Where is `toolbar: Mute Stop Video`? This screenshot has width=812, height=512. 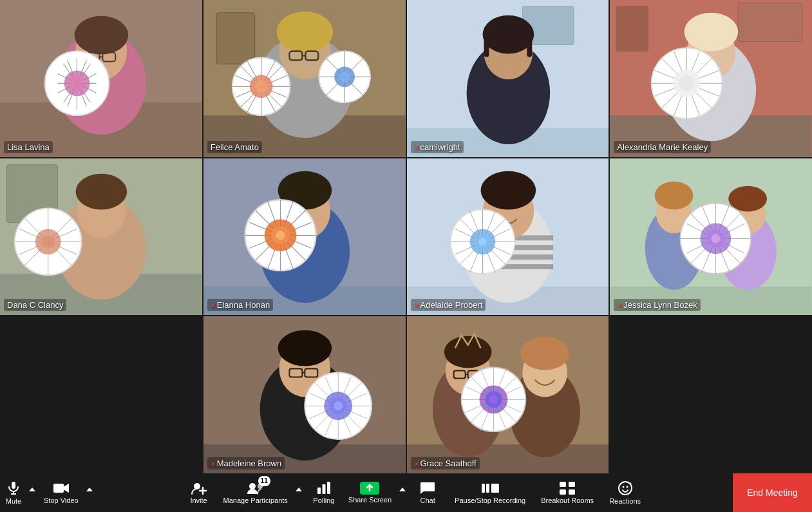
toolbar: Mute Stop Video is located at coordinates (406, 493).